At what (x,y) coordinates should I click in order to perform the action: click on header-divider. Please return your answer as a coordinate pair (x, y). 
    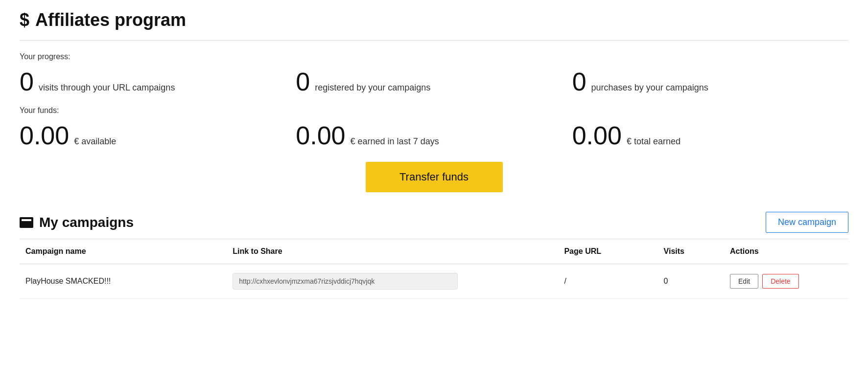
    Looking at the image, I should click on (434, 40).